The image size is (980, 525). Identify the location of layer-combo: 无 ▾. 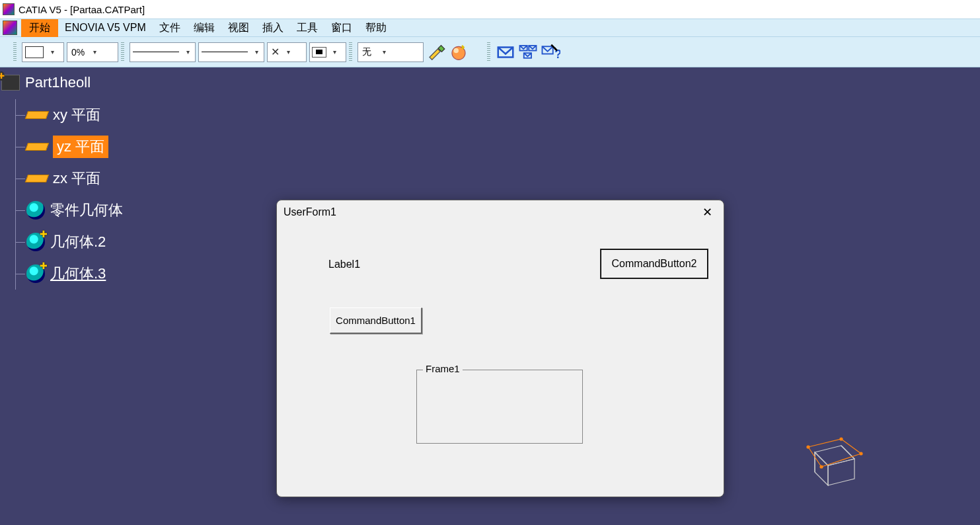
(391, 52).